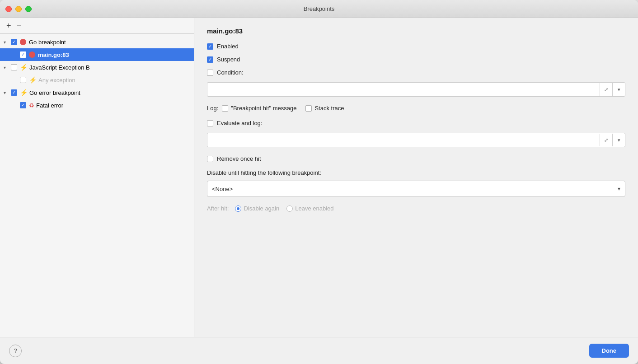 This screenshot has height=364, width=638. I want to click on js-exception-label: JavaScript Exception B, so click(110, 68).